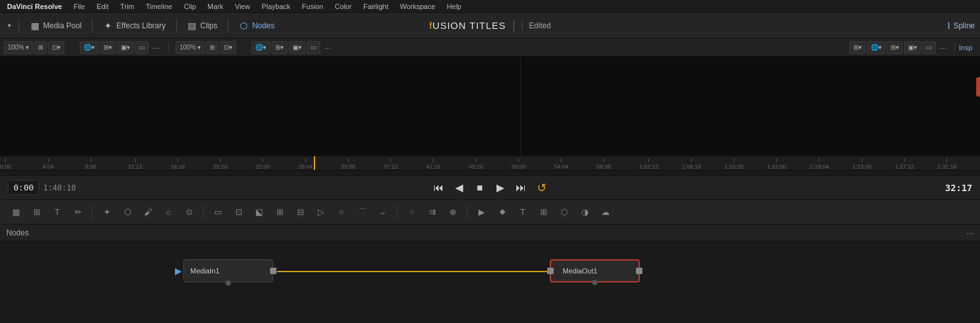  What do you see at coordinates (125, 48) in the screenshot?
I see `aspect-btn-1: ▣▾` at bounding box center [125, 48].